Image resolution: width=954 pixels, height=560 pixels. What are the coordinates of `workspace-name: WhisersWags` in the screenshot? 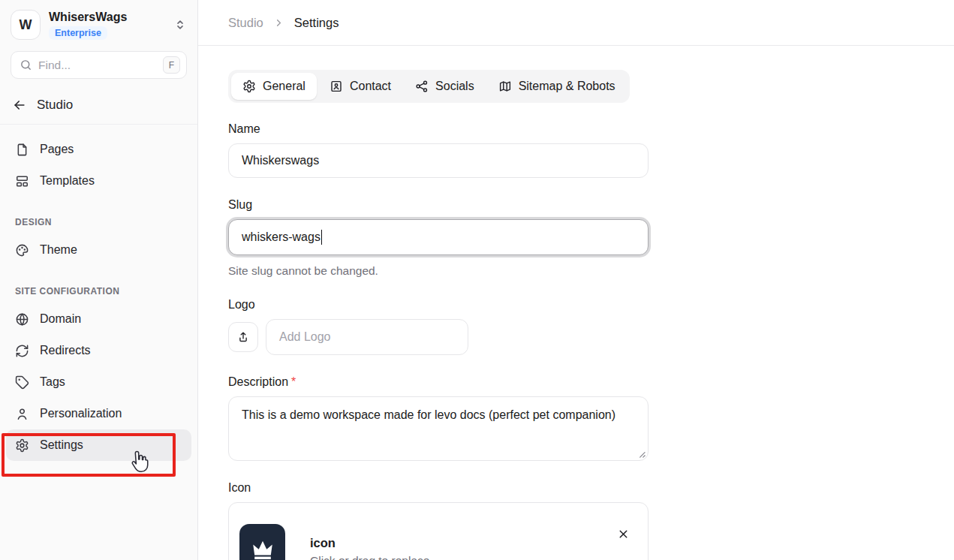 It's located at (107, 17).